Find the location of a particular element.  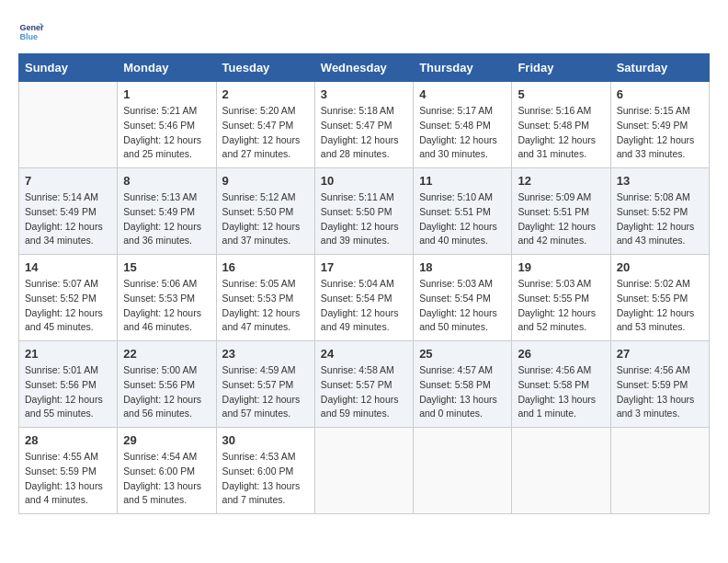

calendar-cell: 11Sunrise: 5:10 AM Sunset: 5:51 PM Dayli… is located at coordinates (463, 212).